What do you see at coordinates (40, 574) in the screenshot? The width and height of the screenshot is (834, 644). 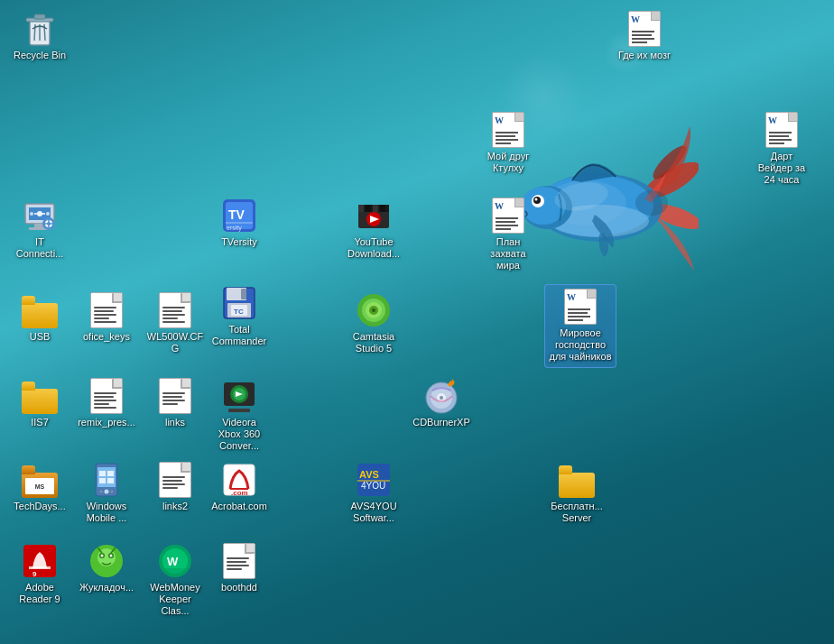 I see `adobe-reader-icon: 9 Adobe Reader 9` at bounding box center [40, 574].